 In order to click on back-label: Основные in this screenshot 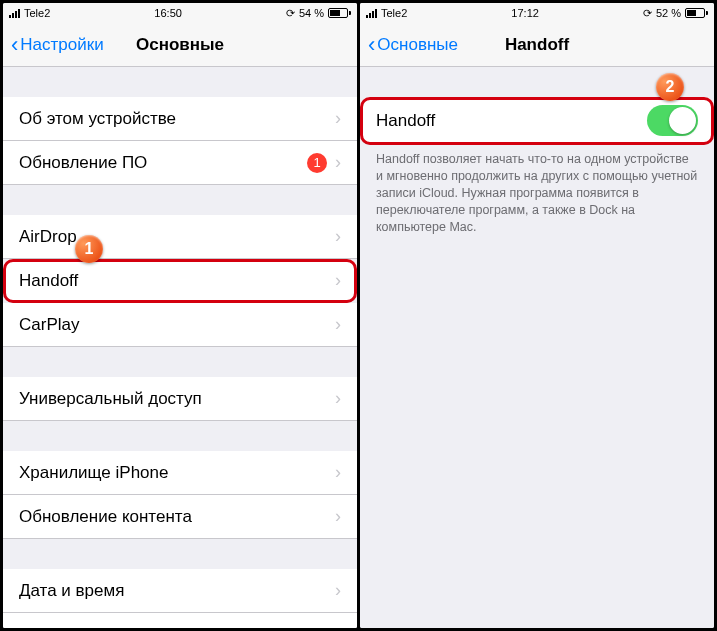, I will do `click(418, 45)`.